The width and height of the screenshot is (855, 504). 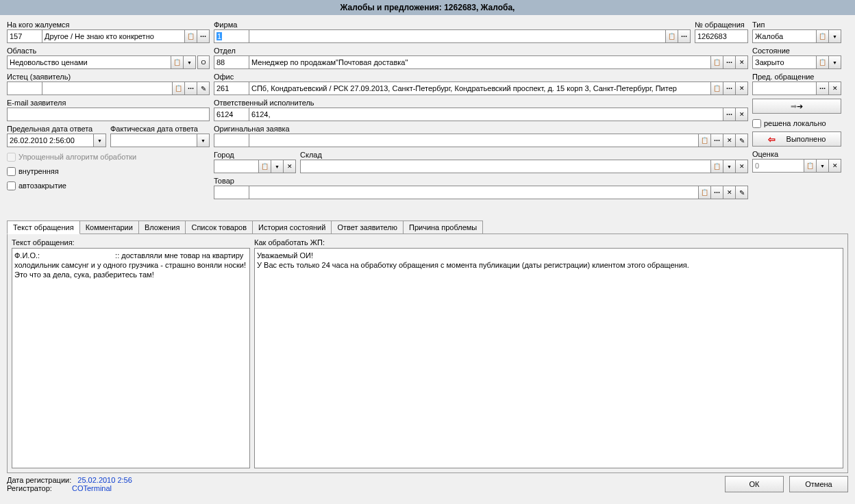 I want to click on actual-input, so click(x=153, y=140).